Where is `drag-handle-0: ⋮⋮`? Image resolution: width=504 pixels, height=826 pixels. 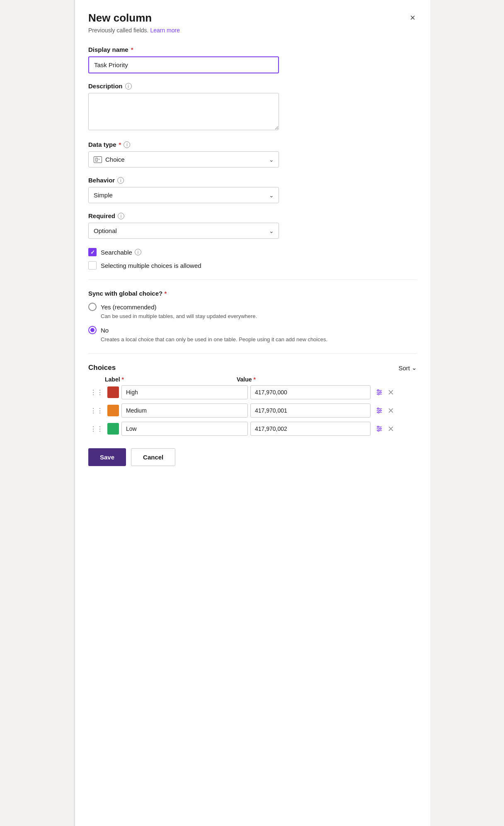 drag-handle-0: ⋮⋮ is located at coordinates (97, 392).